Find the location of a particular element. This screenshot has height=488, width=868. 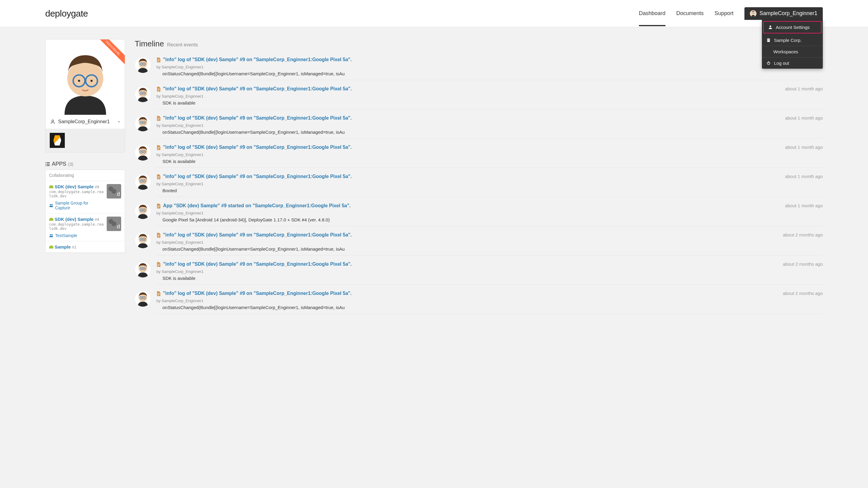

app-group-link: TestSample is located at coordinates (76, 236).